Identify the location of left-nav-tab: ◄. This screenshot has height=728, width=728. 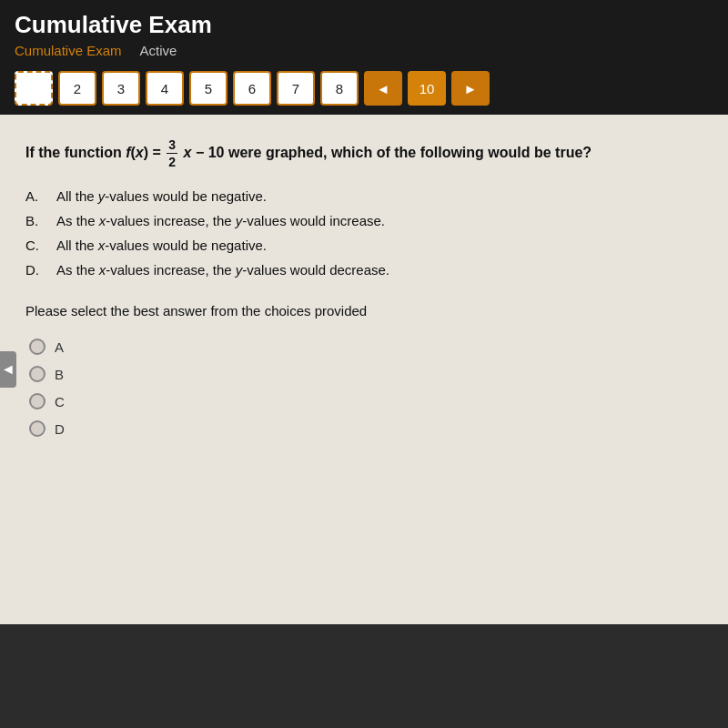
(8, 369).